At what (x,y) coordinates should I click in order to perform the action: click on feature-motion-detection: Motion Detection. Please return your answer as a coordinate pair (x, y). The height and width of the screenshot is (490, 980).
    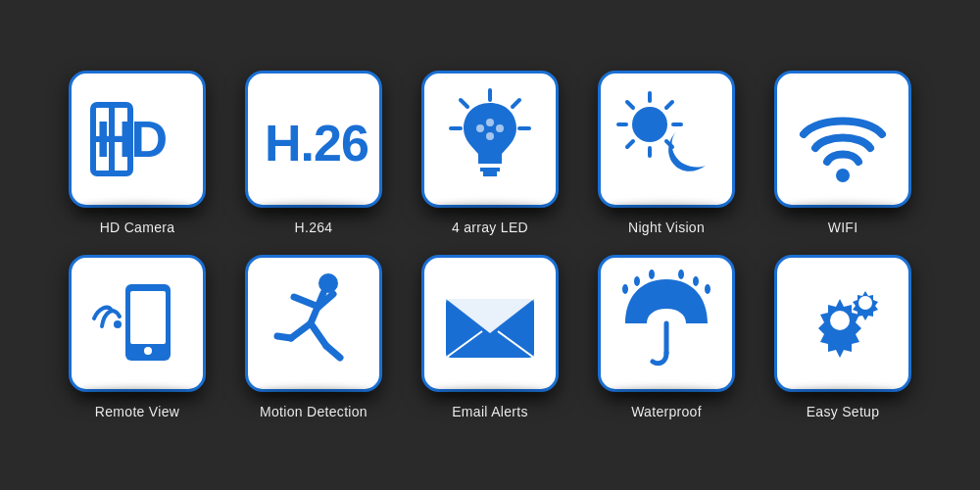
    Looking at the image, I should click on (314, 337).